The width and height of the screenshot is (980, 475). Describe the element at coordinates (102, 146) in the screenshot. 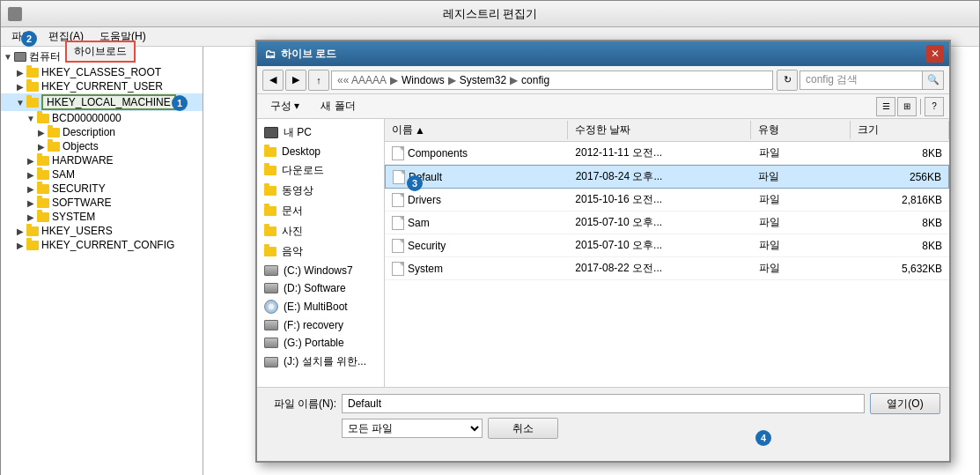

I see `tree-item-objects: ▶ Objects` at that location.